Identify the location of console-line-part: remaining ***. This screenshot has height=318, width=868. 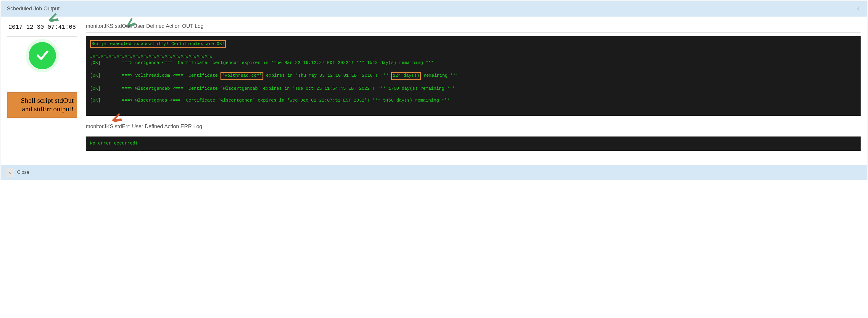
(439, 76).